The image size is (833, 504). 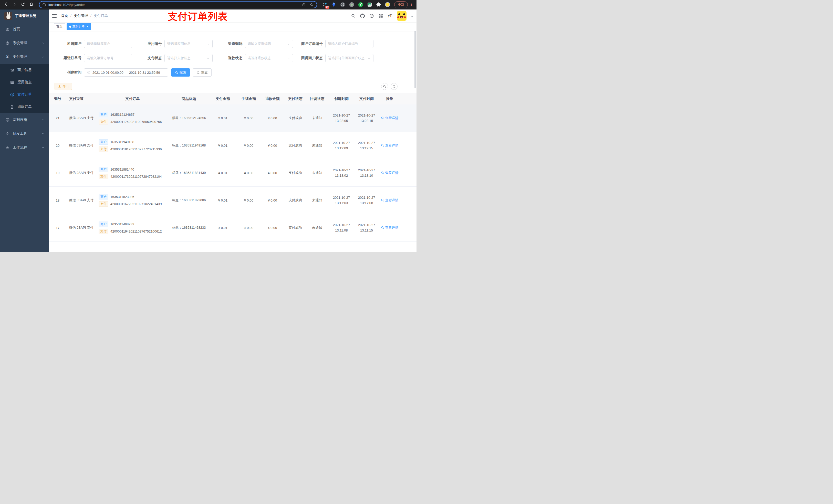 What do you see at coordinates (269, 58) in the screenshot?
I see `filter-input: 请选择退款状态` at bounding box center [269, 58].